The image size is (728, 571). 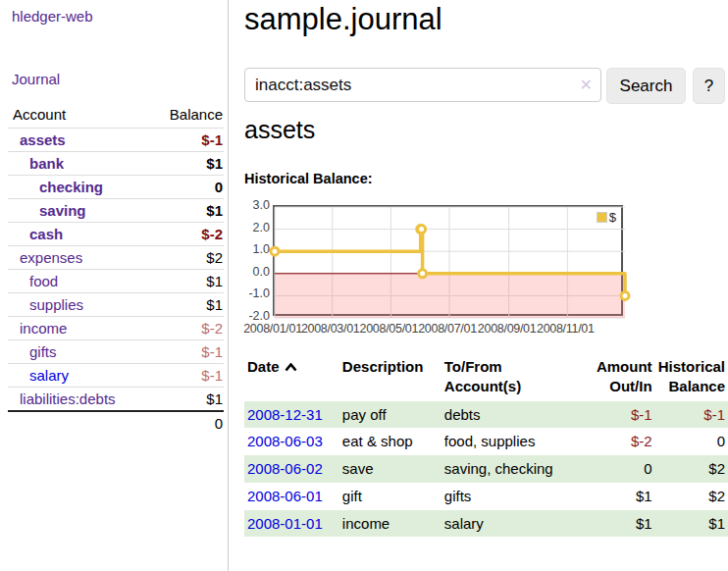 I want to click on register-accounts-cell: debts, so click(x=513, y=415).